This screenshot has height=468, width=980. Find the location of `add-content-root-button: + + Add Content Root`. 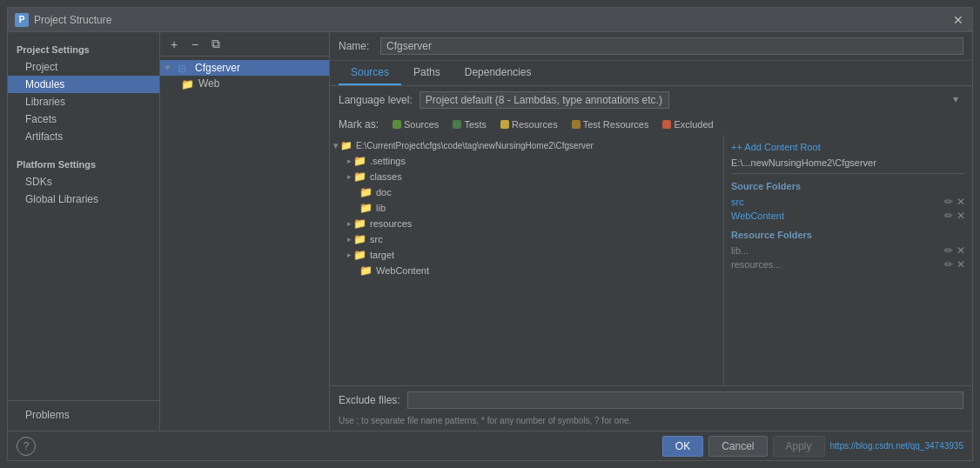

add-content-root-button: + + Add Content Root is located at coordinates (848, 147).